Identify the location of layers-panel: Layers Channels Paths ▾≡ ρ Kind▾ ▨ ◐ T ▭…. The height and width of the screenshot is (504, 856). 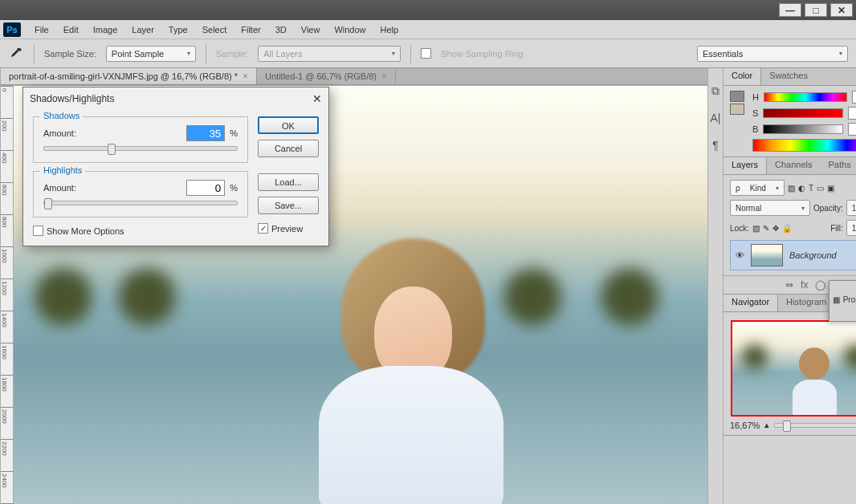
(790, 226).